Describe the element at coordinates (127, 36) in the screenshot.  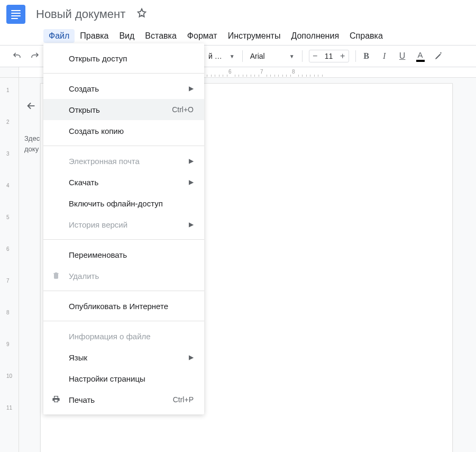
I see `menu-view: Вид` at that location.